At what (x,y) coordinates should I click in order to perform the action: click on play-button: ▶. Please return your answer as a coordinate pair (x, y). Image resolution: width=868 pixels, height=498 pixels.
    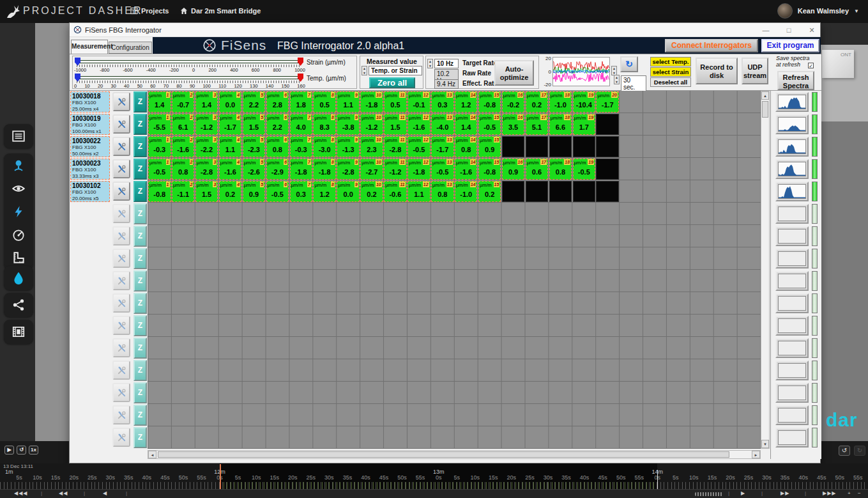
    Looking at the image, I should click on (9, 450).